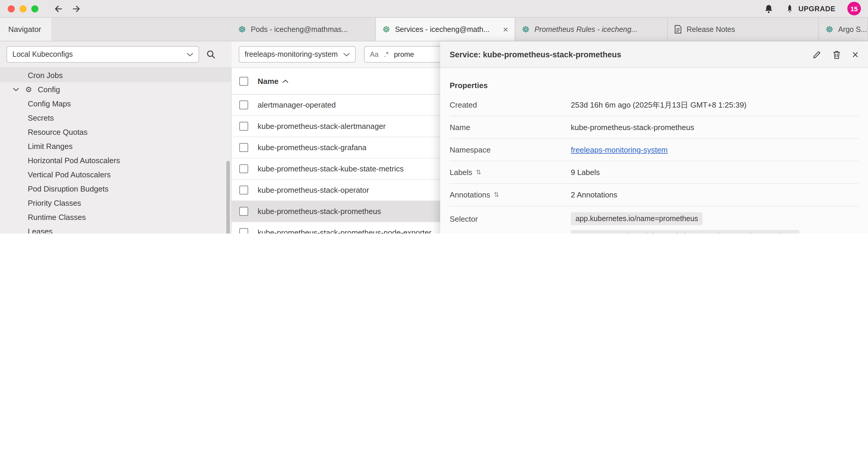 The width and height of the screenshot is (868, 467). I want to click on tab-label: Prometheus Rules - icecheng..., so click(586, 29).